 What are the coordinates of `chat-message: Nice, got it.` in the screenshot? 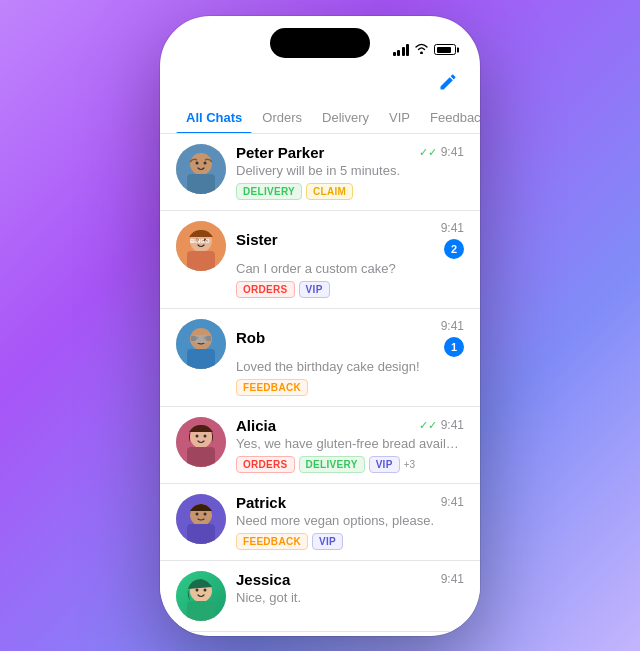 It's located at (350, 598).